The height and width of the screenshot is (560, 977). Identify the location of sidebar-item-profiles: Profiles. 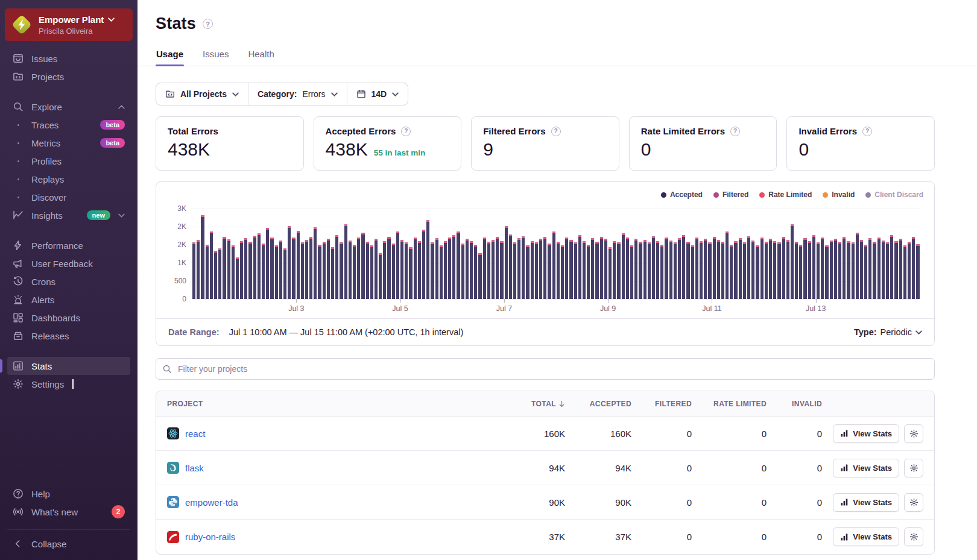
(69, 161).